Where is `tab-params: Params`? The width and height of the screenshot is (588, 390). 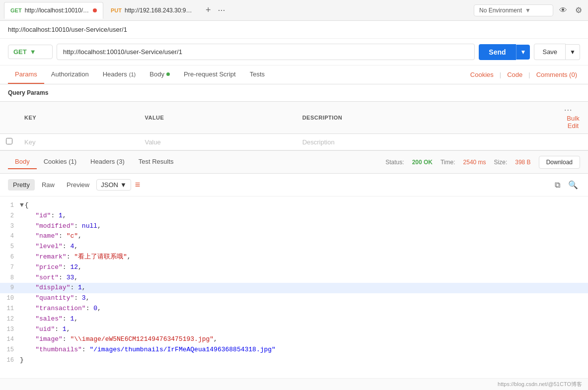
tab-params: Params is located at coordinates (26, 74).